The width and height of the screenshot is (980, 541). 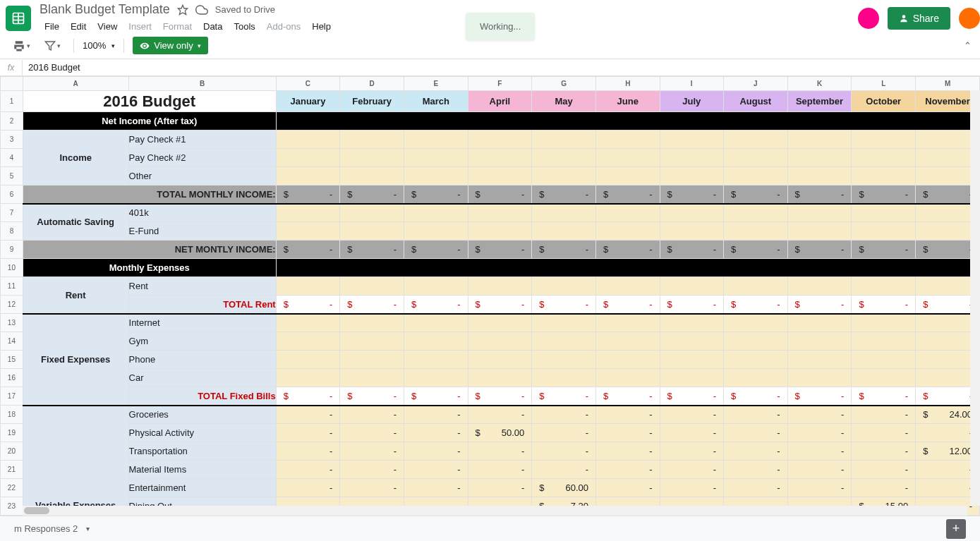 What do you see at coordinates (75, 158) in the screenshot?
I see `label-income: Income` at bounding box center [75, 158].